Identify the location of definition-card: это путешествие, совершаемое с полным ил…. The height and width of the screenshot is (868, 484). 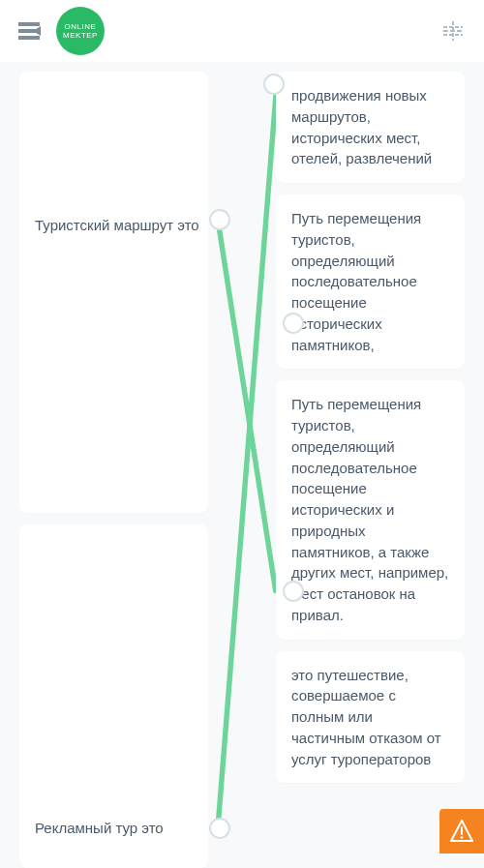
(370, 718).